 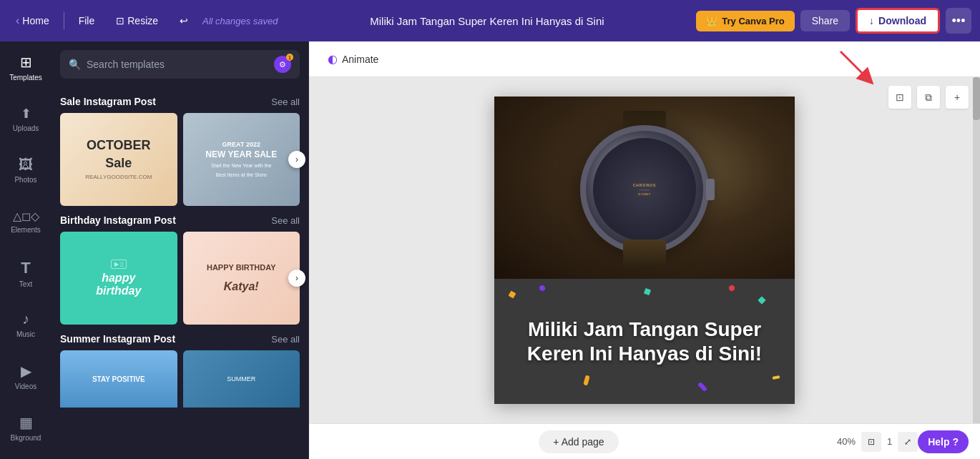 I want to click on share-button: Share, so click(x=825, y=21).